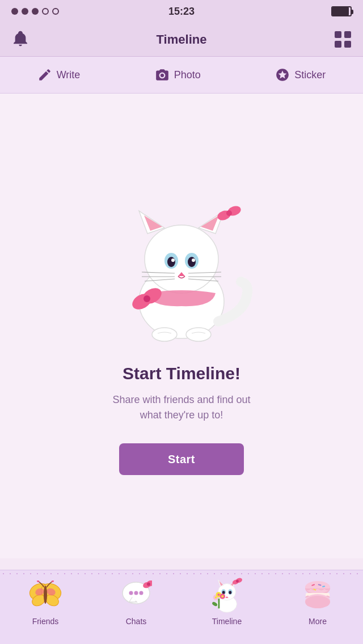 This screenshot has width=363, height=644. What do you see at coordinates (136, 595) in the screenshot?
I see `chat-bubble-icon` at bounding box center [136, 595].